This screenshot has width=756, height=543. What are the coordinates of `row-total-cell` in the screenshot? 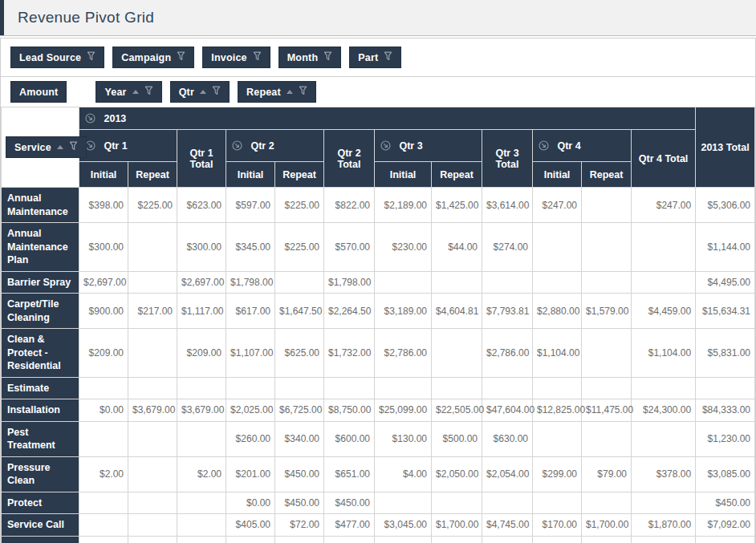 It's located at (726, 388).